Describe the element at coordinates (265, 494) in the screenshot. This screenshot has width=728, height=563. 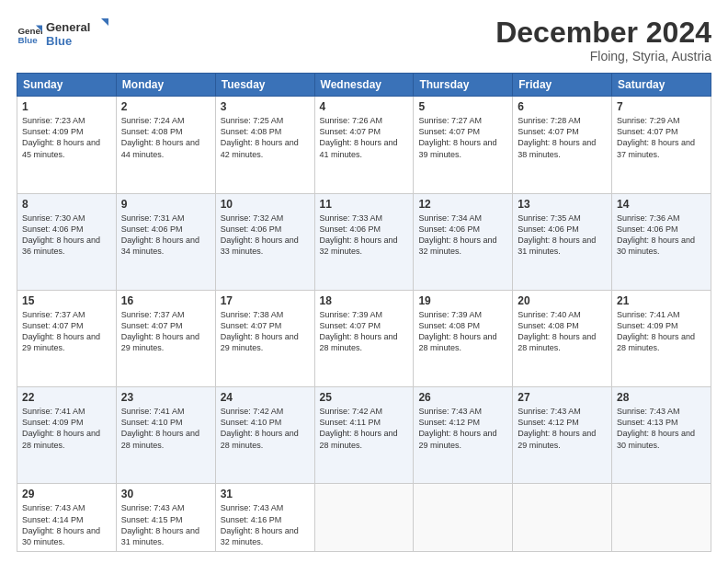
I see `day-number: 31` at that location.